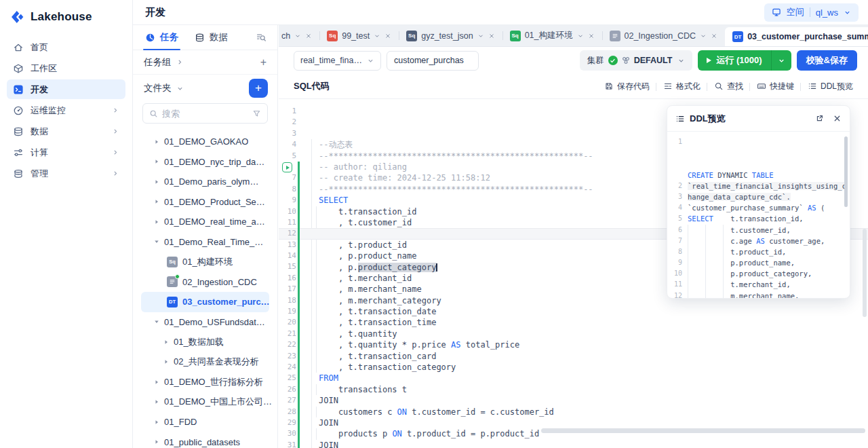 This screenshot has width=868, height=448. I want to click on open-in-new-icon, so click(819, 118).